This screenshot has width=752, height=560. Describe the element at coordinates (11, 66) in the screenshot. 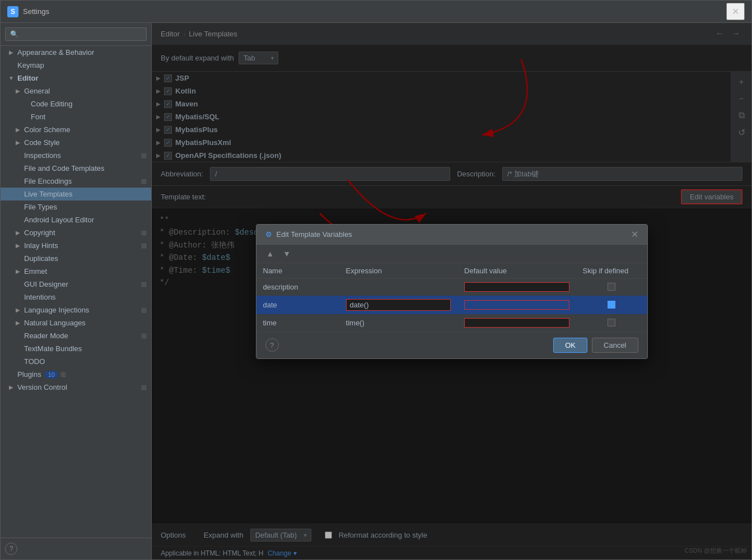

I see `arrow-icon` at that location.